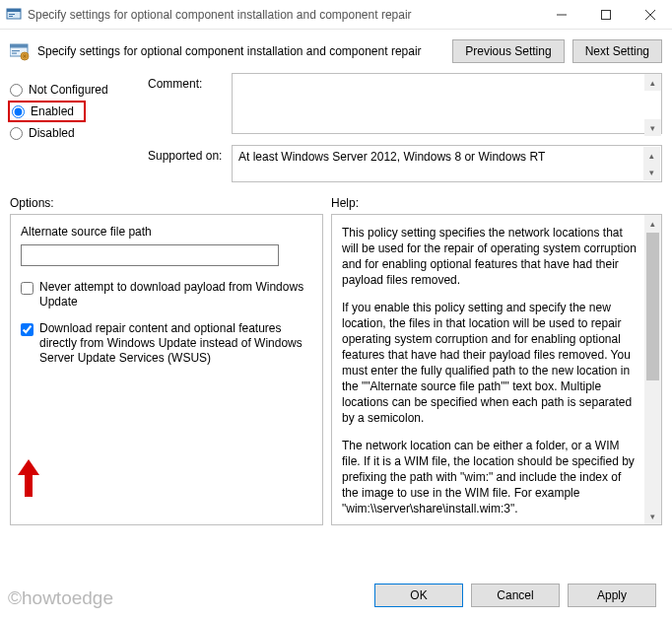 This screenshot has width=672, height=619. Describe the element at coordinates (170, 203) in the screenshot. I see `options-label: Options:` at that location.